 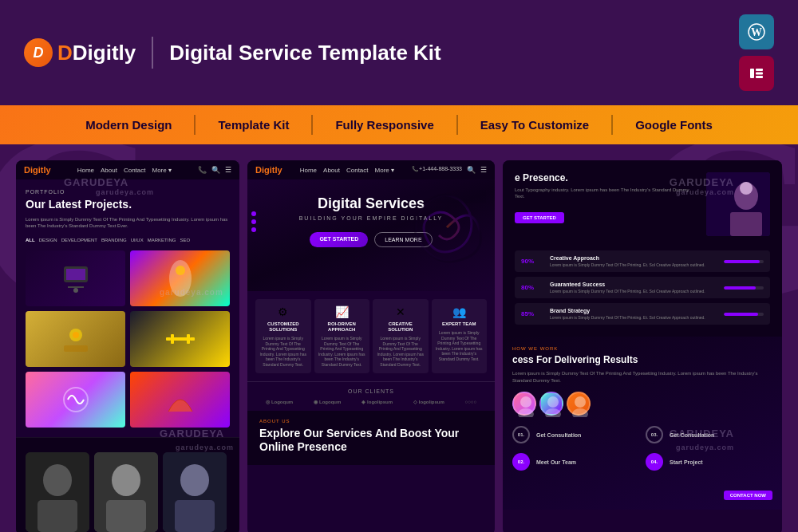 What do you see at coordinates (709, 435) in the screenshot?
I see `step-3: 03. Get Consultation` at bounding box center [709, 435].